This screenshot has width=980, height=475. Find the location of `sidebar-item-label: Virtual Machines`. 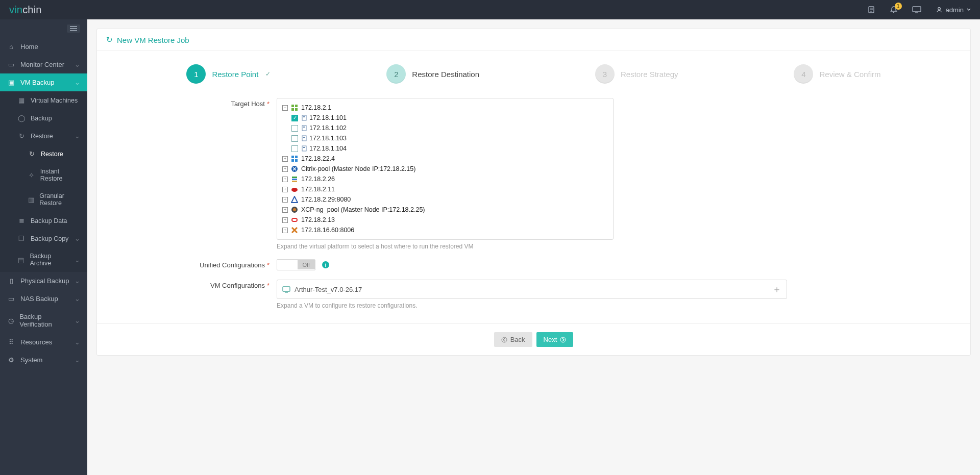

sidebar-item-label: Virtual Machines is located at coordinates (54, 101).